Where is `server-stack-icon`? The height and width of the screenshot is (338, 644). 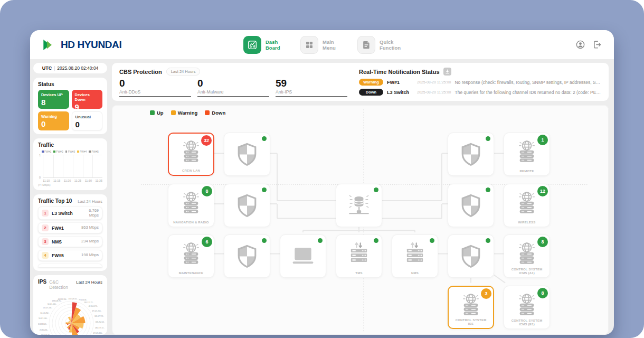
server-stack-icon is located at coordinates (415, 253).